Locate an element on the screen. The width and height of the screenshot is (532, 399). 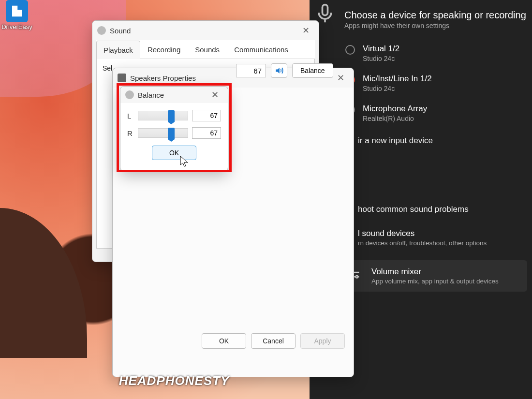
balance-titlebar: Balance ✕ is located at coordinates (174, 95).